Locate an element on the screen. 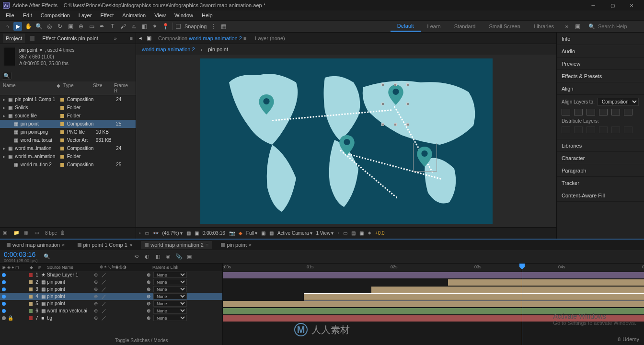 The image size is (644, 345). view-opt-icon: ▫ is located at coordinates (338, 233).